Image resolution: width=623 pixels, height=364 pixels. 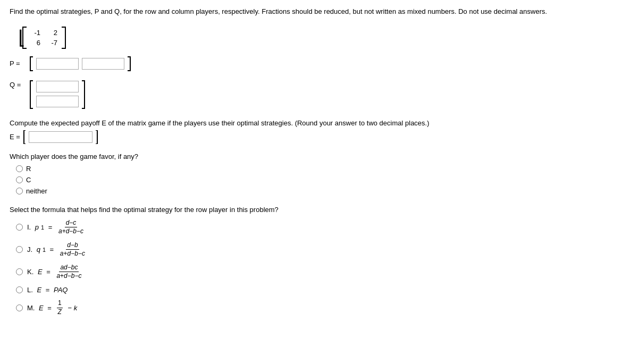 What do you see at coordinates (32, 308) in the screenshot?
I see `formula-label-M: M.` at bounding box center [32, 308].